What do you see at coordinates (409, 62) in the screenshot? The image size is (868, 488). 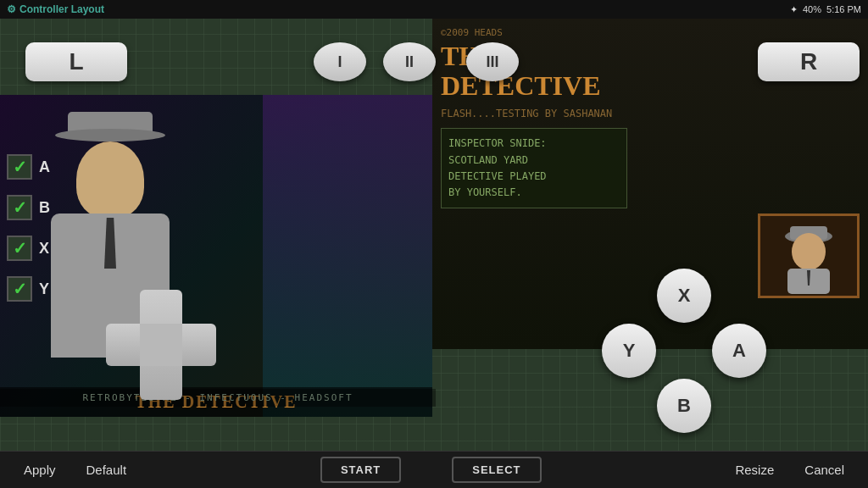 I see `button-II: II` at bounding box center [409, 62].